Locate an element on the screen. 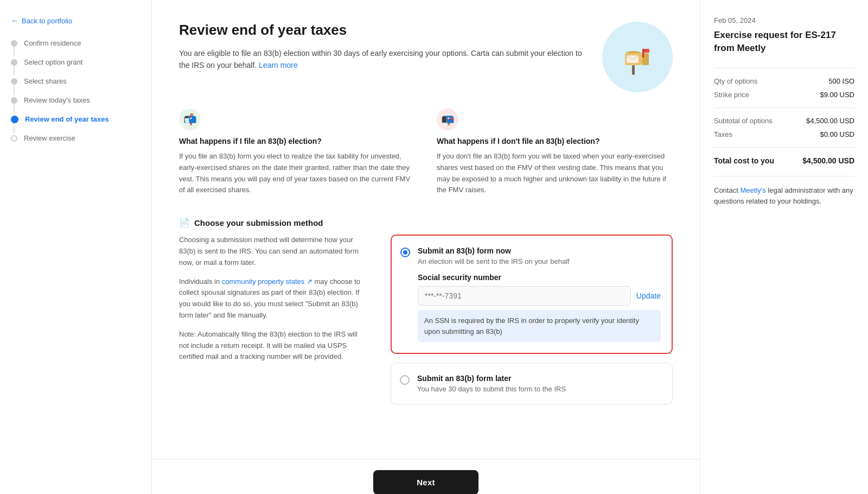  submit-later-subtitle: You have 30 days to submit this form to … is located at coordinates (539, 389).